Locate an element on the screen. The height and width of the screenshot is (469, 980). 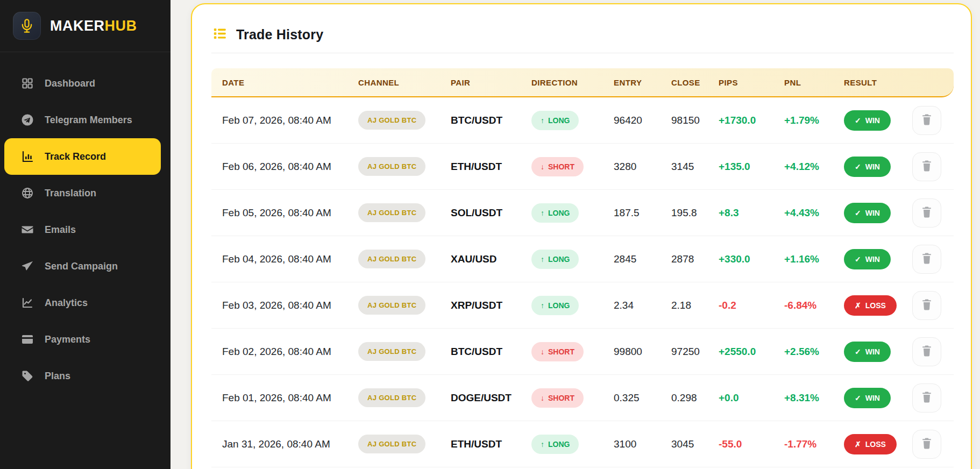
column-header-direction: DIRECTION is located at coordinates (562, 83).